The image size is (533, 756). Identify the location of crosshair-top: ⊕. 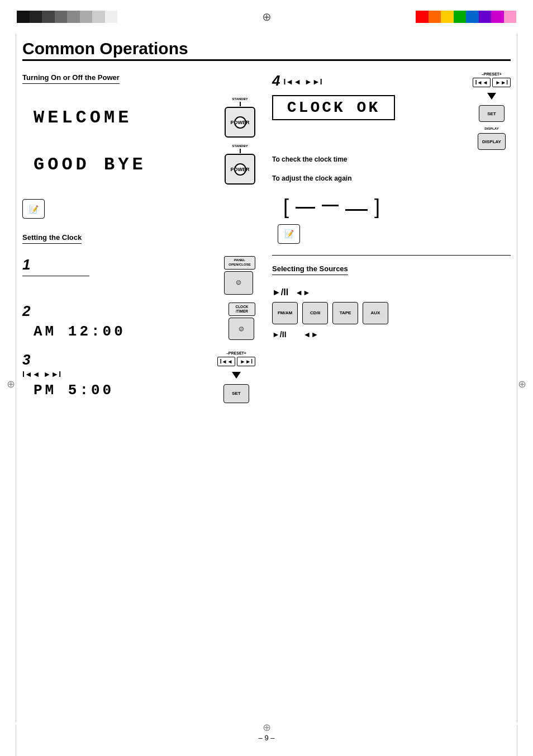
(267, 17).